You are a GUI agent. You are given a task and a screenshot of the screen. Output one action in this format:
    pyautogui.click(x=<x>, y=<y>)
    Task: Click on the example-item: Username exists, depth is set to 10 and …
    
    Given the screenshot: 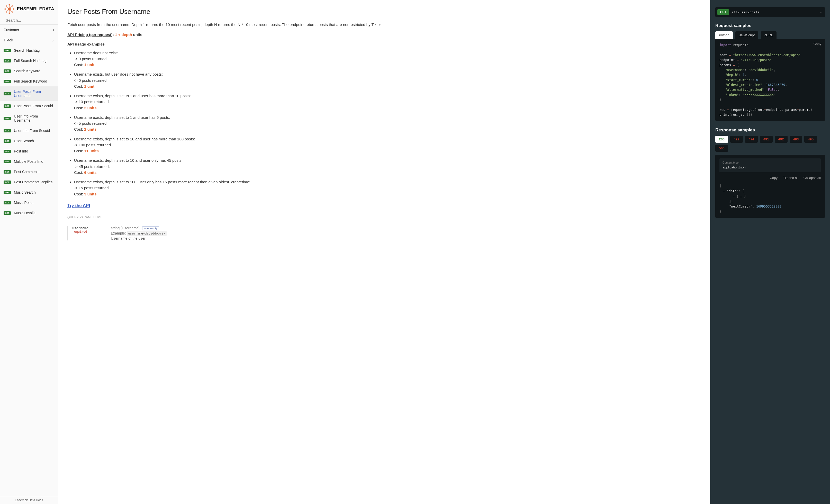 What is the action you would take?
    pyautogui.click(x=387, y=145)
    